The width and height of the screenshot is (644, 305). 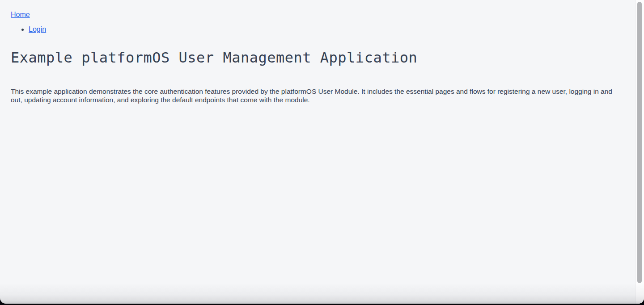 I want to click on page-description: This example application demonstrates th…, so click(x=318, y=96).